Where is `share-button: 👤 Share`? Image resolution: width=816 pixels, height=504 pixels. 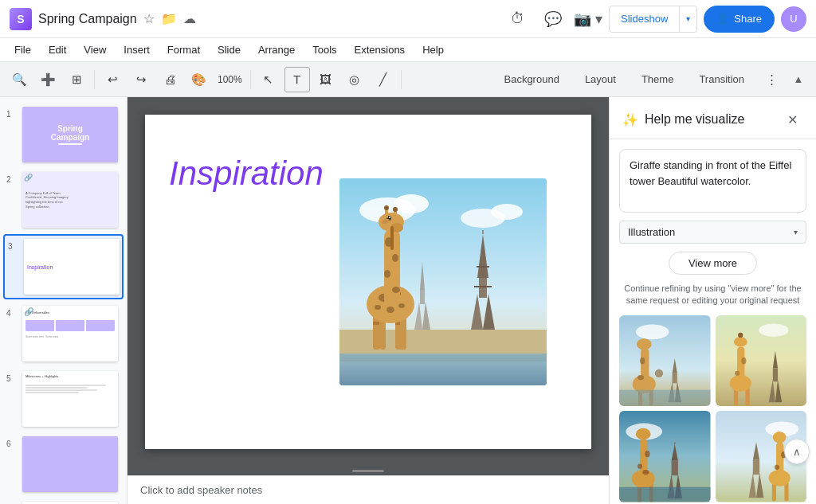
share-button: 👤 Share is located at coordinates (740, 19).